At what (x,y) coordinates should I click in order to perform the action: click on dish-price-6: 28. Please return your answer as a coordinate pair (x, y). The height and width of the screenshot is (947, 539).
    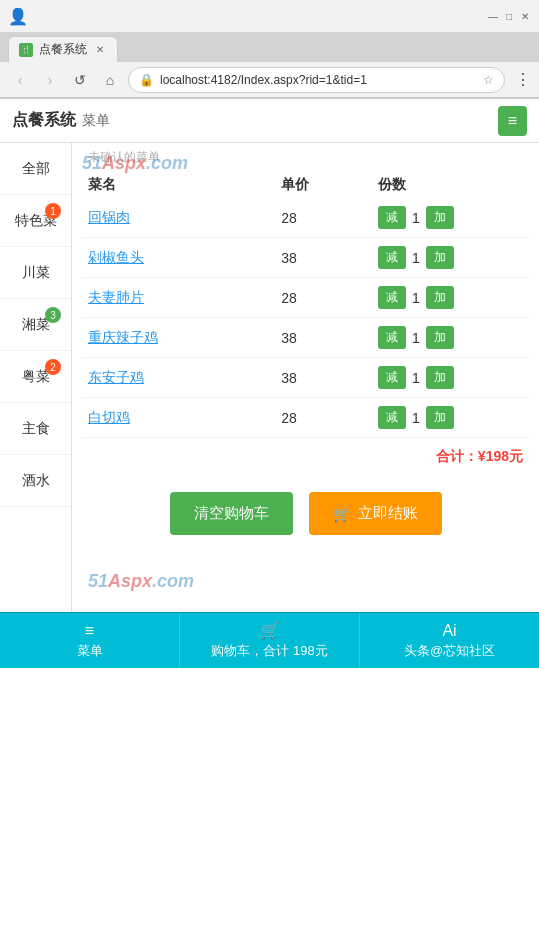
    Looking at the image, I should click on (330, 418).